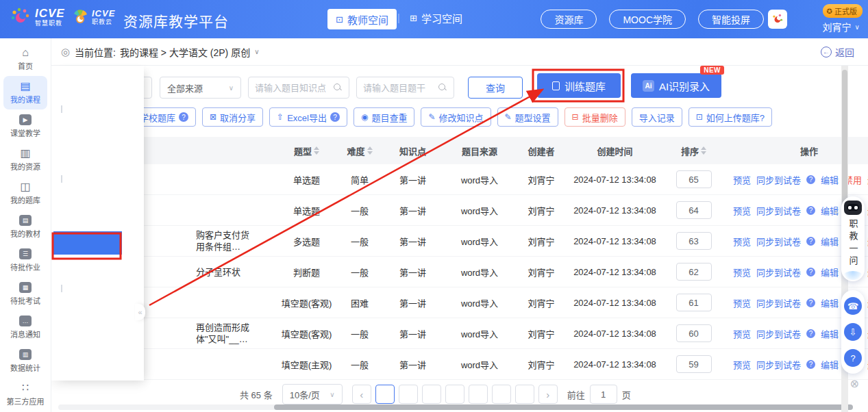  Describe the element at coordinates (307, 151) in the screenshot. I see `col-question-type: 题型` at that location.